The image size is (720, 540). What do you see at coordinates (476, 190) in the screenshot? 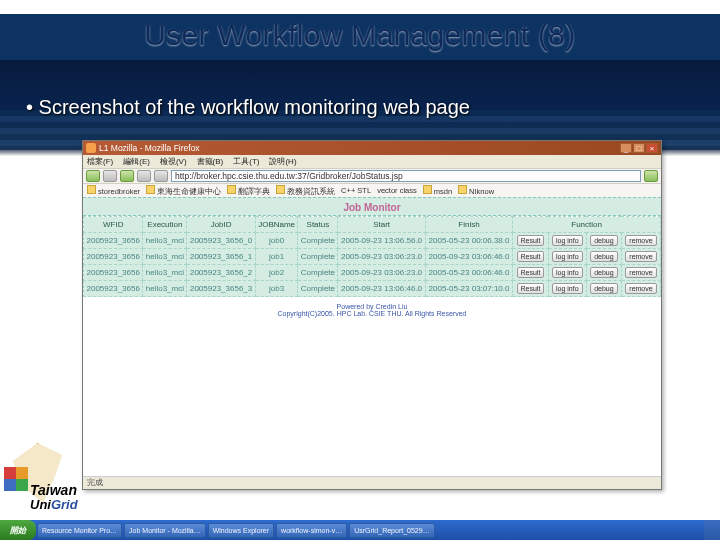
I see `bookmark-item: NIknow` at bounding box center [476, 190].